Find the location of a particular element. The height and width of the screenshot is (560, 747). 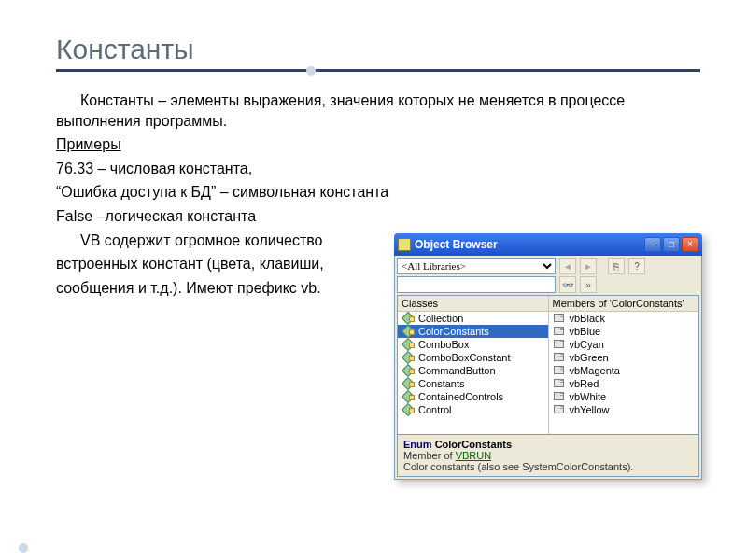

list-item: vbWhite is located at coordinates (624, 397).